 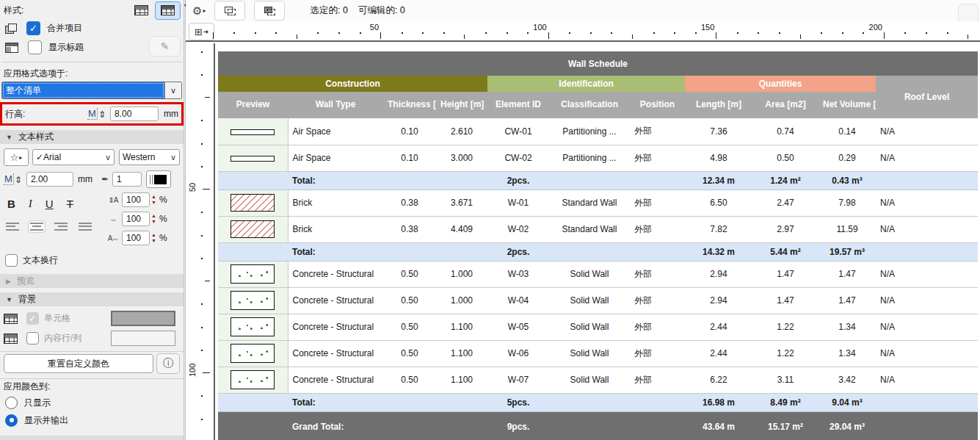 What do you see at coordinates (589, 158) in the screenshot?
I see `cell-classification: Partitioning ...` at bounding box center [589, 158].